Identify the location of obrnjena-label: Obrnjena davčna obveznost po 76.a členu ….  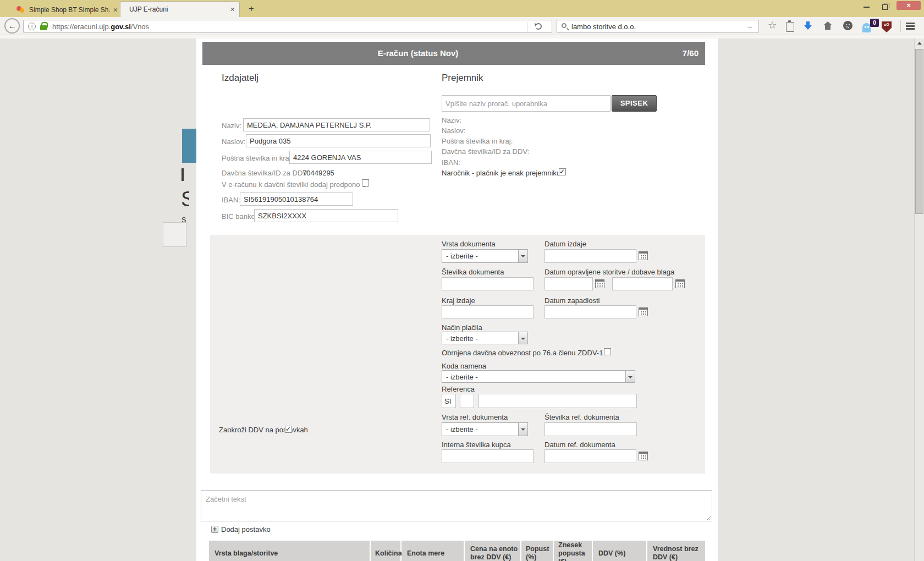
(522, 353).